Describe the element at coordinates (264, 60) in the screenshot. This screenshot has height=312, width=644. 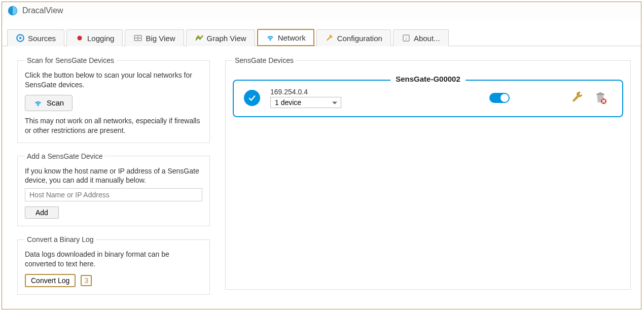
I see `devices-legend: SensGate Devices` at that location.